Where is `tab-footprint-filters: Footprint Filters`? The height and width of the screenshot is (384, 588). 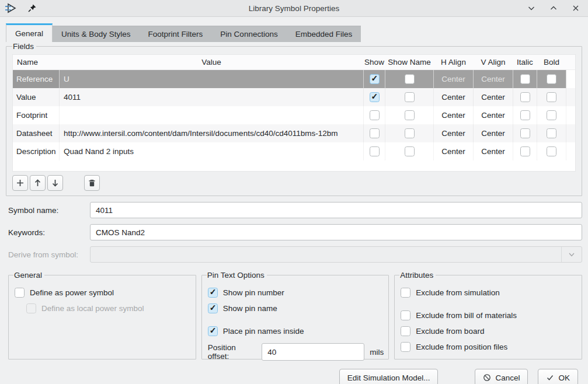 tab-footprint-filters: Footprint Filters is located at coordinates (176, 34).